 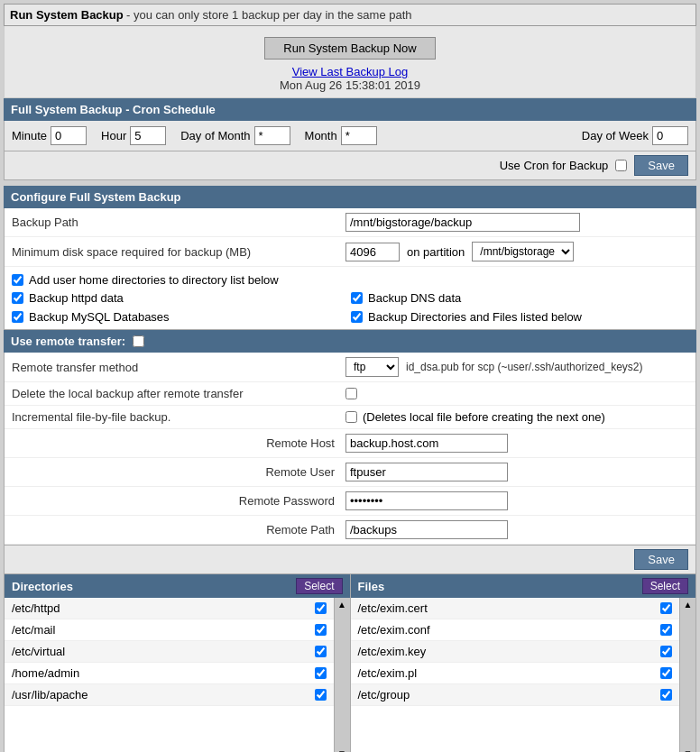 What do you see at coordinates (350, 49) in the screenshot?
I see `run-backup-button: Run System Backup Now` at bounding box center [350, 49].